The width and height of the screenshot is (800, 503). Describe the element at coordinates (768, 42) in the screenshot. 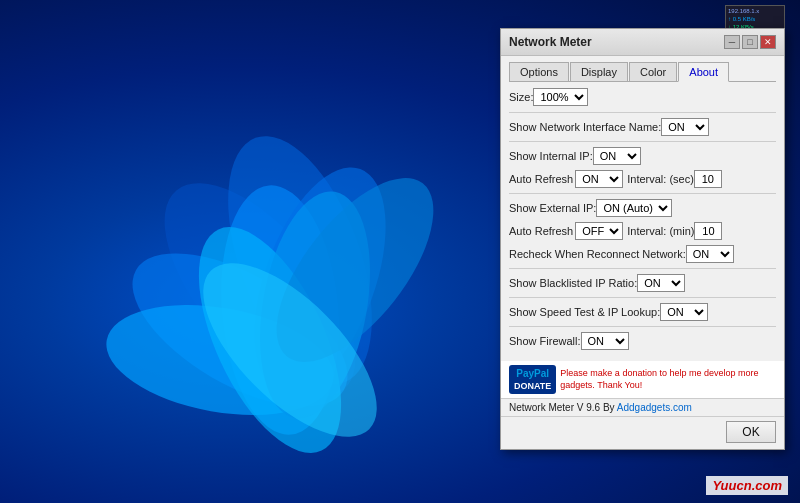

I see `close-button: ✕` at that location.